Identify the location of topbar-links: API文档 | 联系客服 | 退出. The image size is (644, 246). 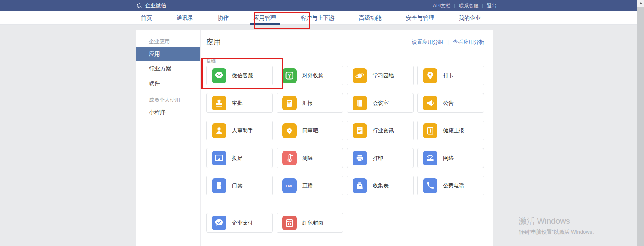
(465, 6).